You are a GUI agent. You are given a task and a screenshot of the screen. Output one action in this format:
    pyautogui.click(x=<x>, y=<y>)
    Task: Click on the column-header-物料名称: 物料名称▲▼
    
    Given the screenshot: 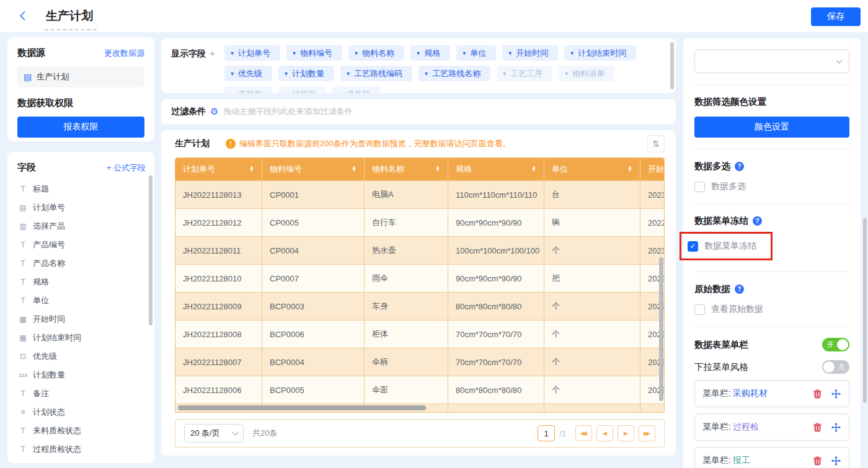 What is the action you would take?
    pyautogui.click(x=407, y=169)
    